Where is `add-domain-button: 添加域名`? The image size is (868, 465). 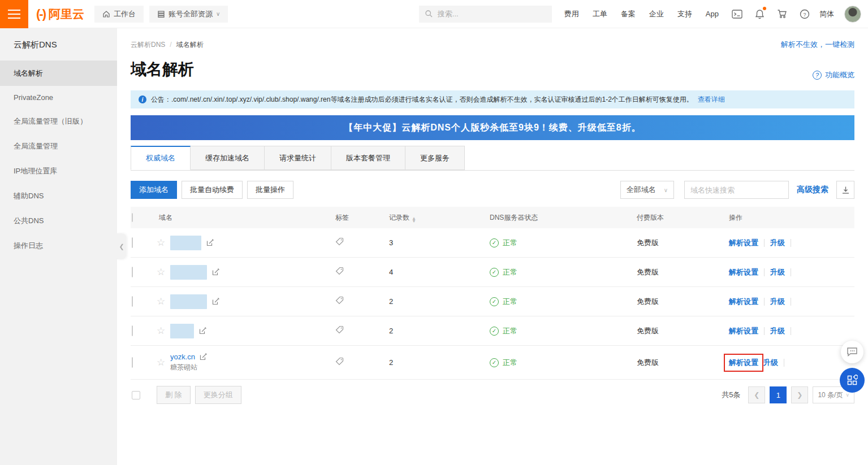
add-domain-button: 添加域名 is located at coordinates (154, 190).